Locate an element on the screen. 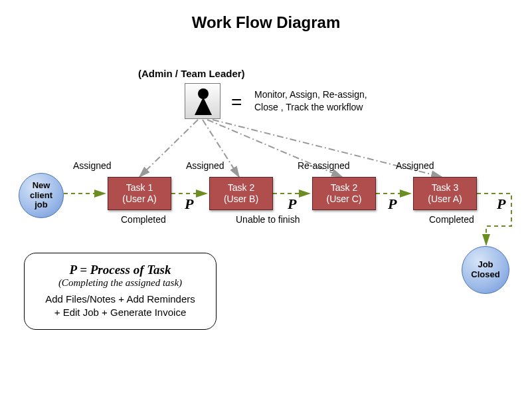  legend-subtitle: (Completing the assigned task) is located at coordinates (120, 283).